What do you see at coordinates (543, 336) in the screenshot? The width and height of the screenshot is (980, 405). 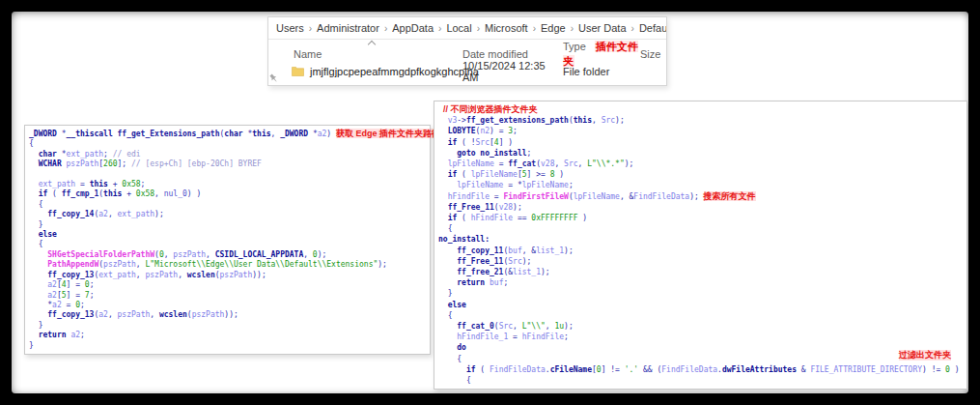 I see `code-token: hFindFile` at bounding box center [543, 336].